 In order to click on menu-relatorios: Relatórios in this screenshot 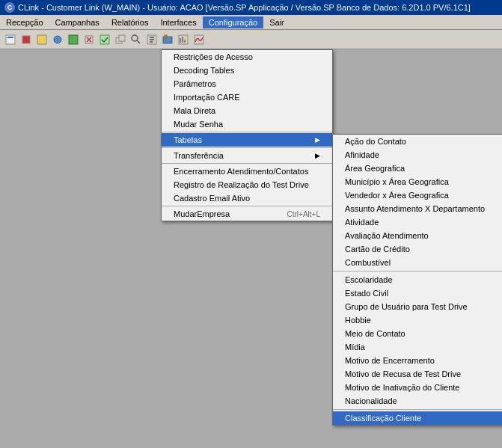, I will do `click(130, 22)`.